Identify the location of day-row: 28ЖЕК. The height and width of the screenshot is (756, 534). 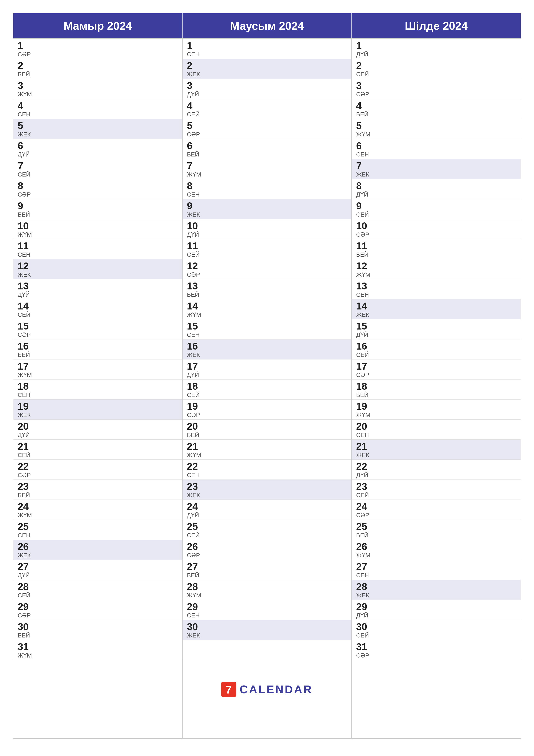
(436, 590).